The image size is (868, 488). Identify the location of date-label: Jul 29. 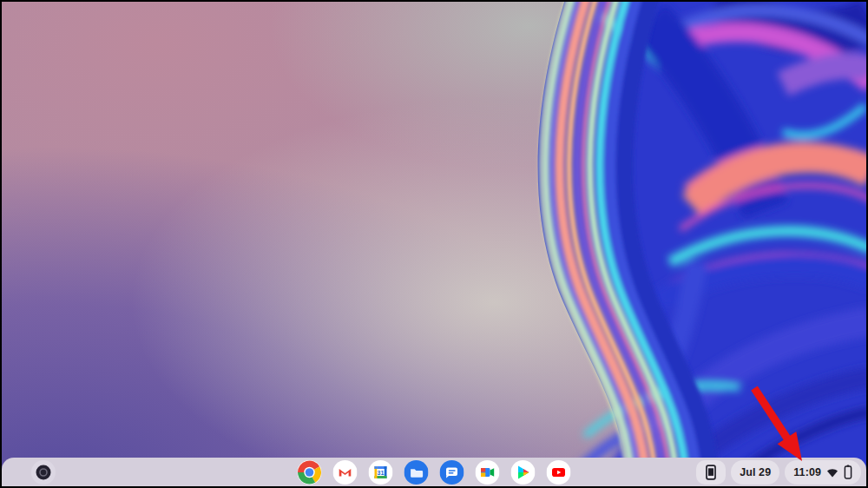
(755, 472).